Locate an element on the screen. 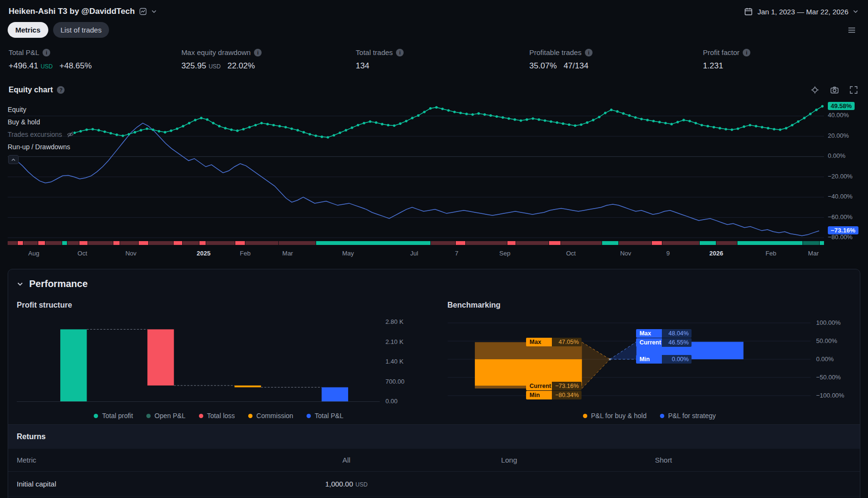 The image size is (868, 498). report-layout-button is located at coordinates (852, 30).